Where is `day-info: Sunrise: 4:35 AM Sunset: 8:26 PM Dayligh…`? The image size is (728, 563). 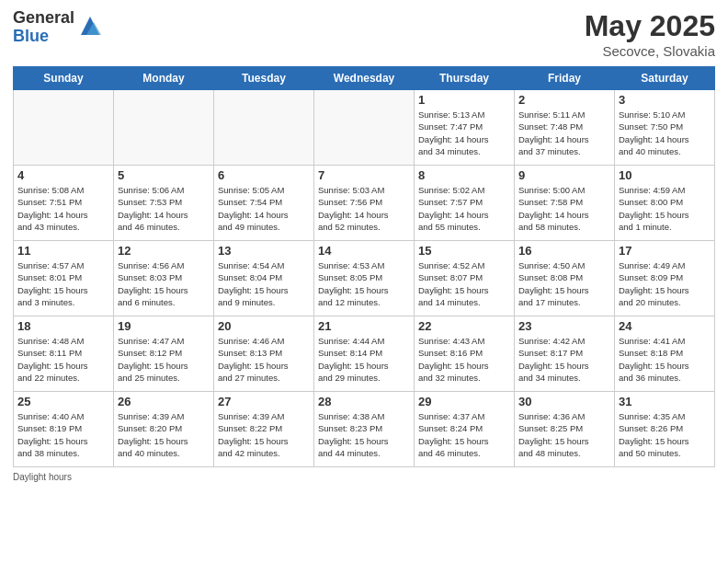 day-info: Sunrise: 4:35 AM Sunset: 8:26 PM Dayligh… is located at coordinates (665, 434).